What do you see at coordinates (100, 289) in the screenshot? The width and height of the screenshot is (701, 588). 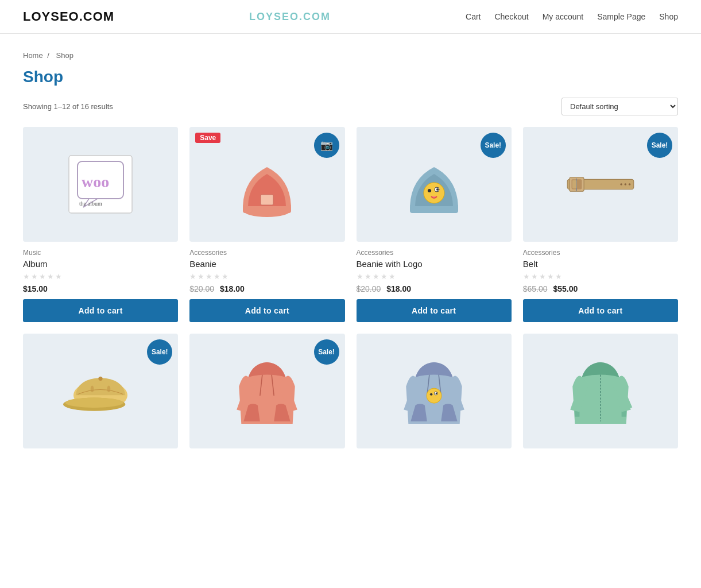 I see `product-price: $15.00` at bounding box center [100, 289].